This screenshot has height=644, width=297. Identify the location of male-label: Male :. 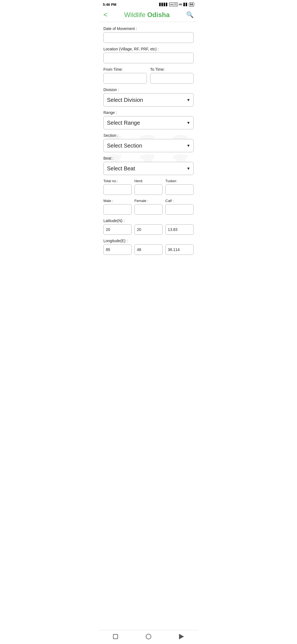
(118, 201).